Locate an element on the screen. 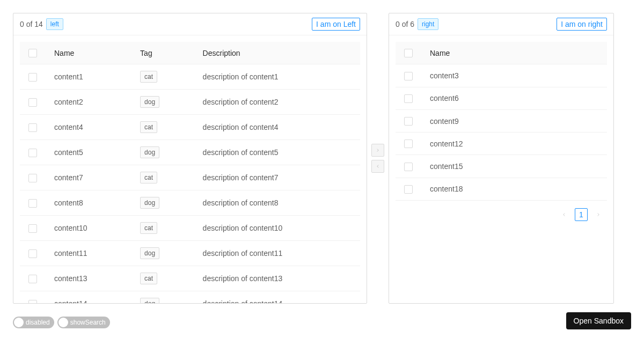 The width and height of the screenshot is (644, 338). showsearch-switch: showSearch is located at coordinates (84, 322).